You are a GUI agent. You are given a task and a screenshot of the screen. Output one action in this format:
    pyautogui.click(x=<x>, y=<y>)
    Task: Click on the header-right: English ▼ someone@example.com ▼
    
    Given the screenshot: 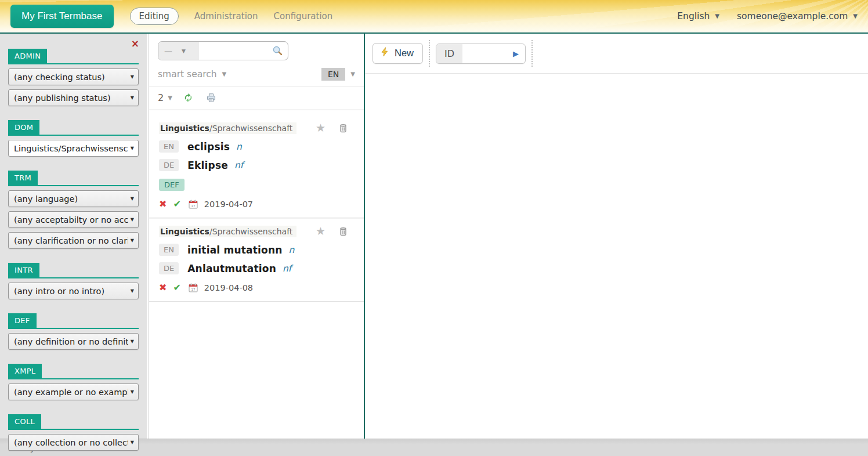 What is the action you would take?
    pyautogui.click(x=767, y=16)
    